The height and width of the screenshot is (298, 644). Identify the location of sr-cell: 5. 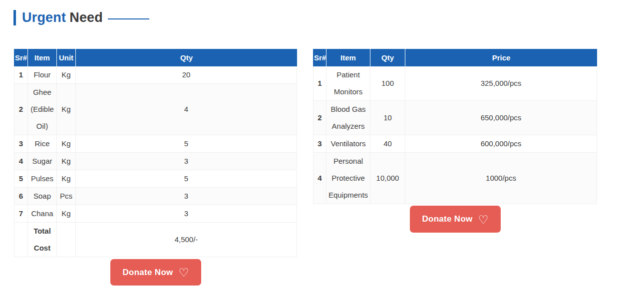
(21, 179).